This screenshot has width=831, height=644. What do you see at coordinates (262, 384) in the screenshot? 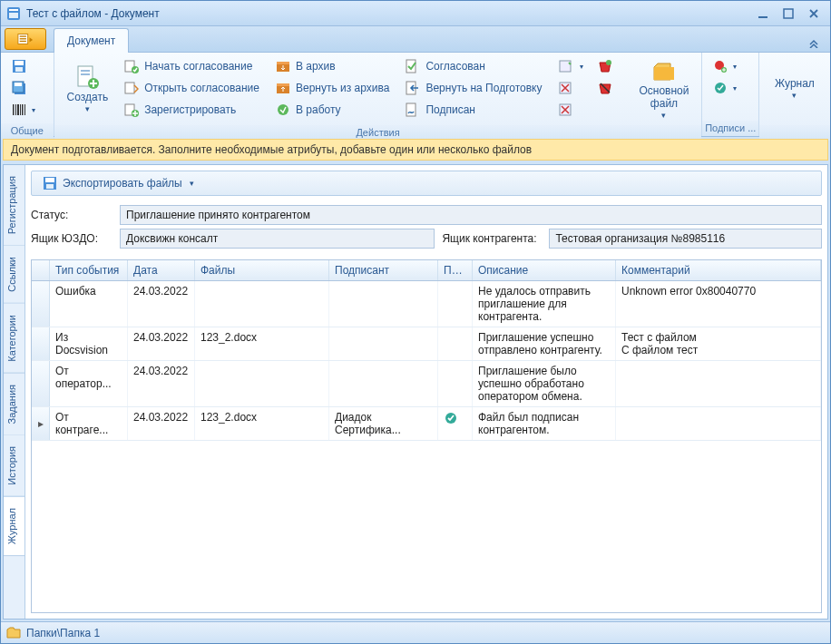
I see `cell` at bounding box center [262, 384].